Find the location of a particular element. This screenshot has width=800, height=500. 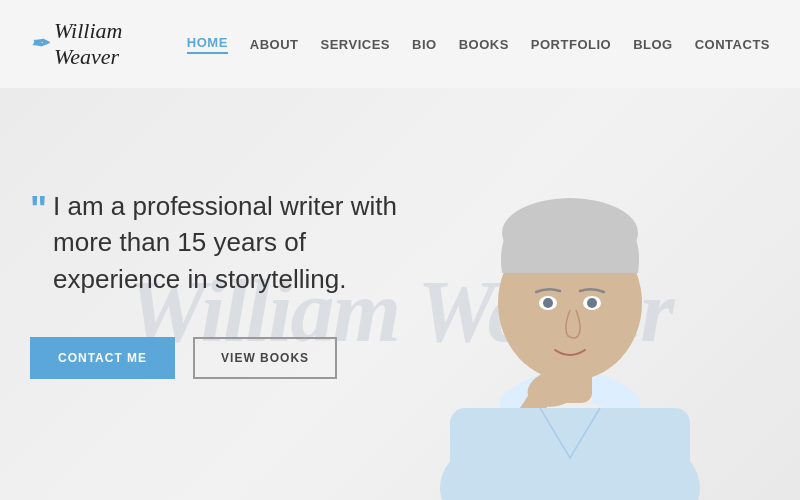

quote-wrapper: " I am a professional writer with more t… is located at coordinates (215, 242).